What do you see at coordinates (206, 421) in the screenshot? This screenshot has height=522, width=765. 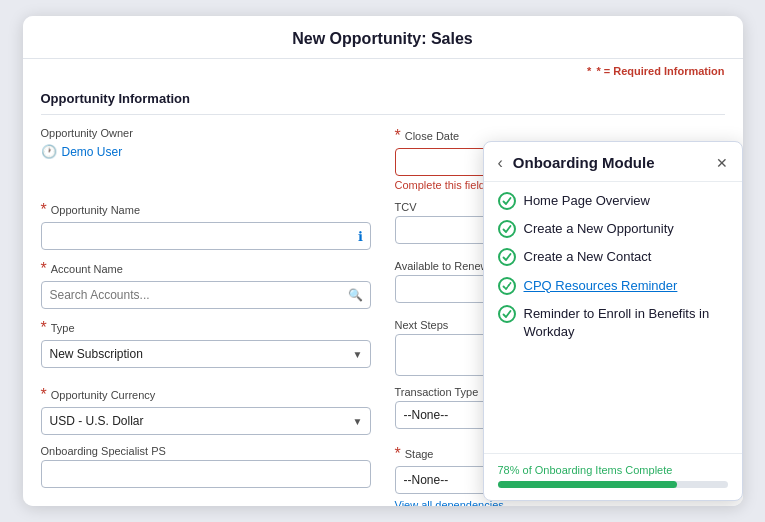 I see `currency-select: USD - U.S. Dollar` at bounding box center [206, 421].